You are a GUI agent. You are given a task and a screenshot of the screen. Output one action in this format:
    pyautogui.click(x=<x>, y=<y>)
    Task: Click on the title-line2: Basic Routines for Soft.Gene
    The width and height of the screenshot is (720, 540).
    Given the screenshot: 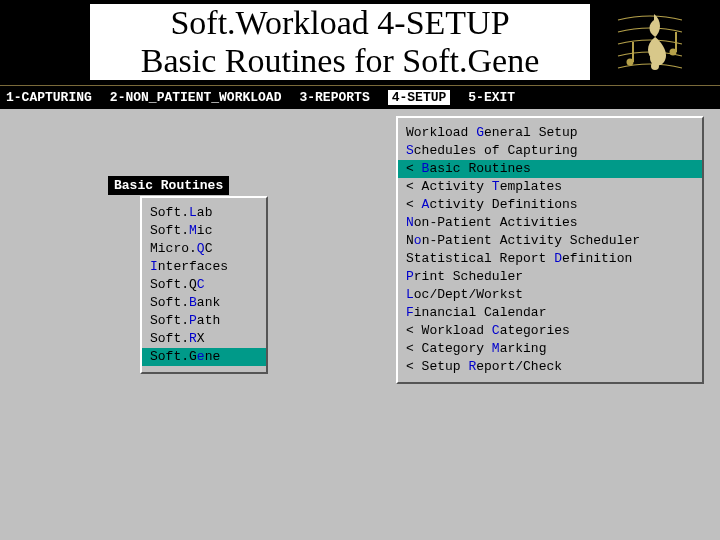 What is the action you would take?
    pyautogui.click(x=340, y=61)
    